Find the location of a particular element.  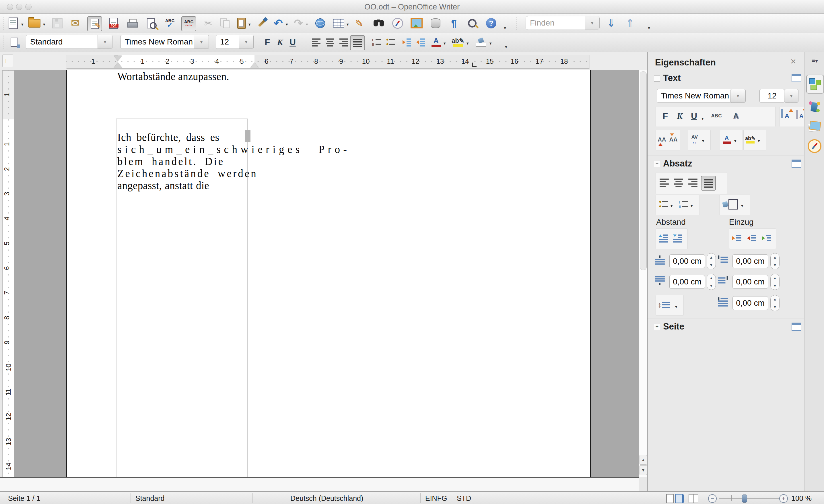

find-dropdown-arrow: ▾ is located at coordinates (592, 23).